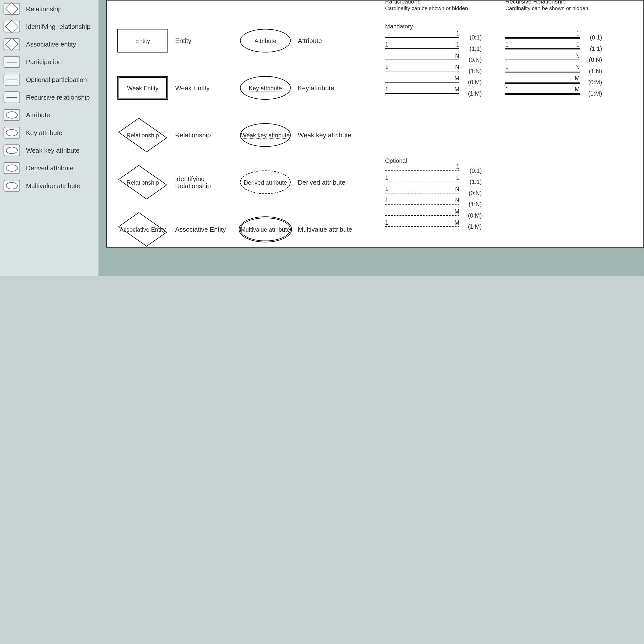 The width and height of the screenshot is (644, 644). Describe the element at coordinates (56, 79) in the screenshot. I see `sidebar-item-label: Optional participation` at that location.